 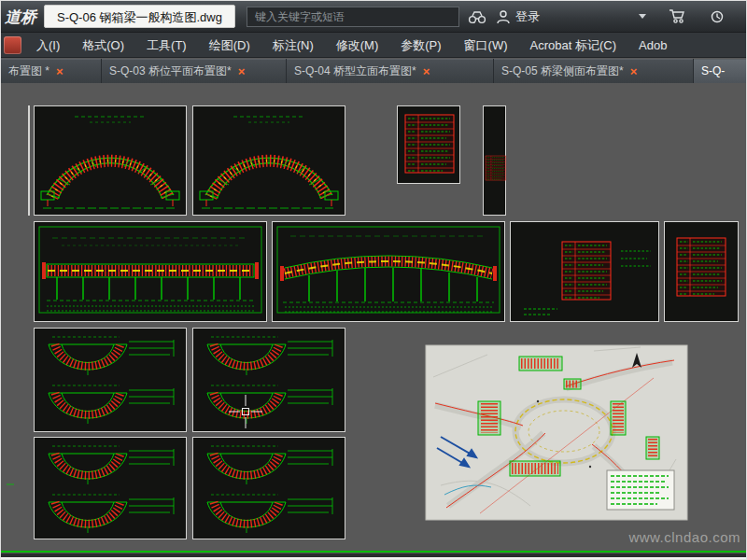 What do you see at coordinates (358, 45) in the screenshot?
I see `menu-item-modify: 修改(M)` at bounding box center [358, 45].